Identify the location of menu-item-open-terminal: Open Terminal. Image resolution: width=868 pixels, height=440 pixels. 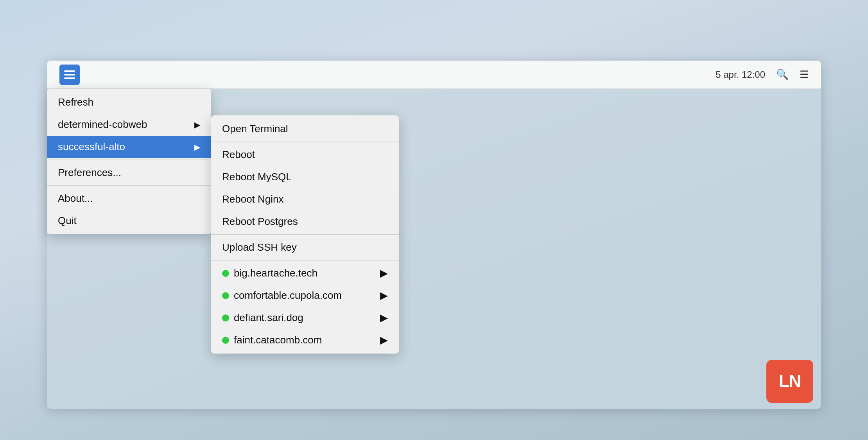
(305, 129).